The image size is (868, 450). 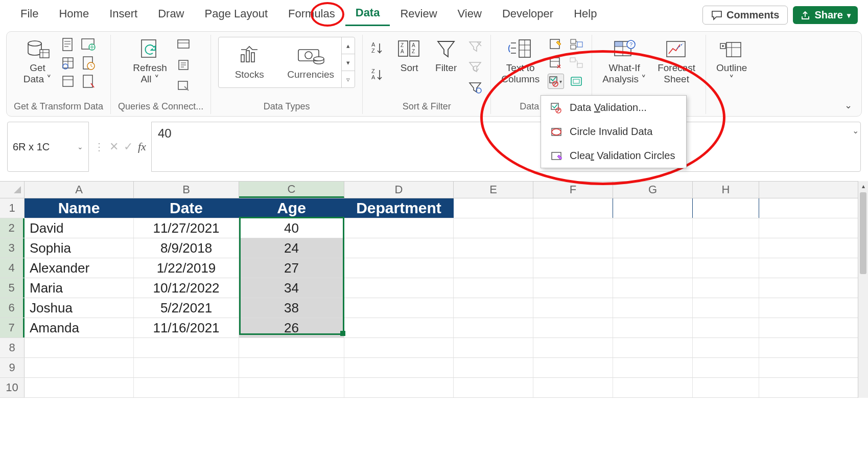 I want to click on cell-F6, so click(x=573, y=308).